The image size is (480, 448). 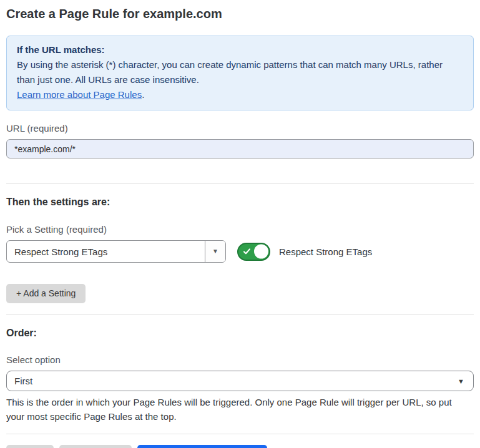 What do you see at coordinates (116, 251) in the screenshot?
I see `setting-select: Respect Strong ETags ▼` at bounding box center [116, 251].